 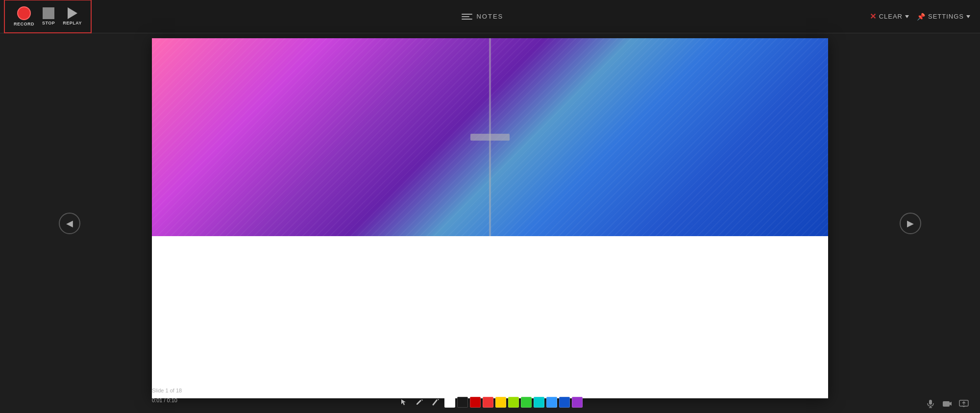 I want to click on color-red, so click(x=488, y=402).